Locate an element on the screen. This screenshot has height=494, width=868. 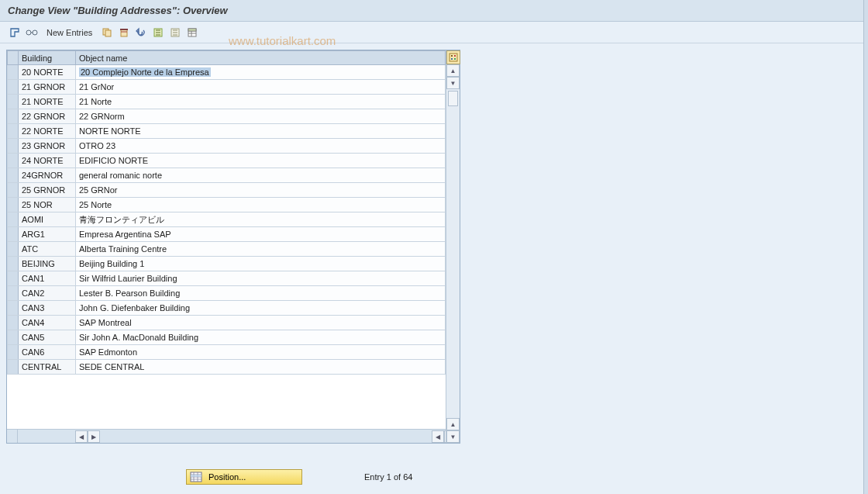
table-row: 22 NORTENORTE NORTE is located at coordinates (226, 132).